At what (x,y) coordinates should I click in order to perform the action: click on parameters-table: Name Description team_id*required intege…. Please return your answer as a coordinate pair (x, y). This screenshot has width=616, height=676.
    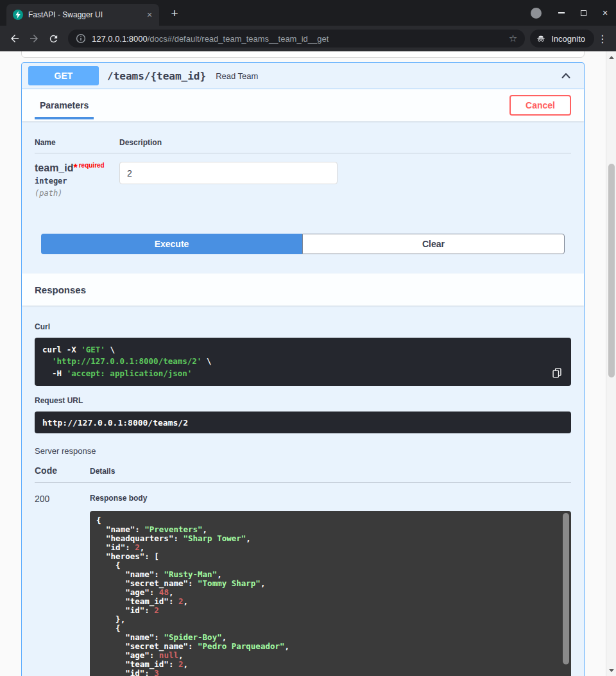
    Looking at the image, I should click on (303, 159).